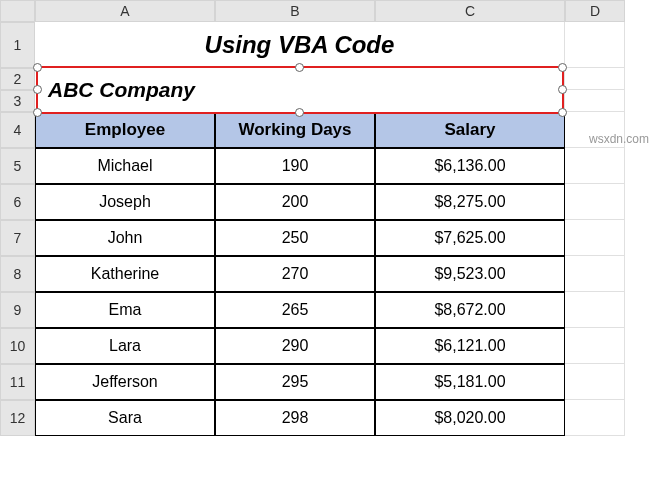 This screenshot has width=657, height=503. I want to click on table-header-salary: Salary, so click(470, 130).